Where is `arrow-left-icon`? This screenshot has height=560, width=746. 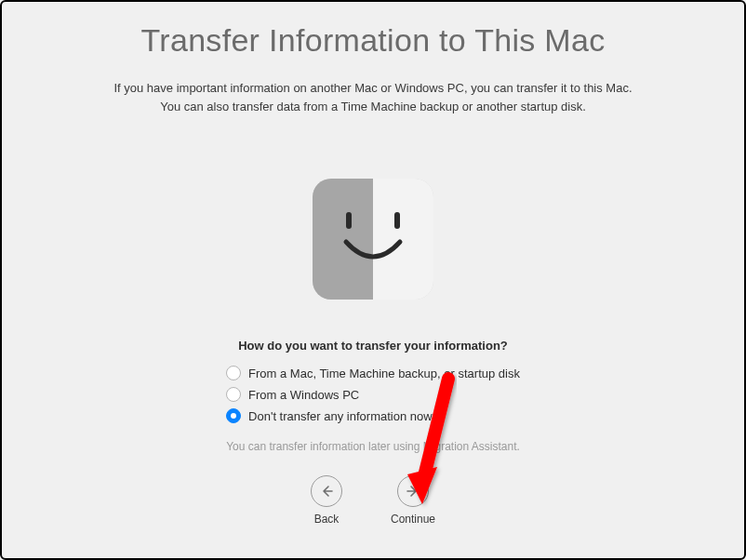
arrow-left-icon is located at coordinates (326, 491).